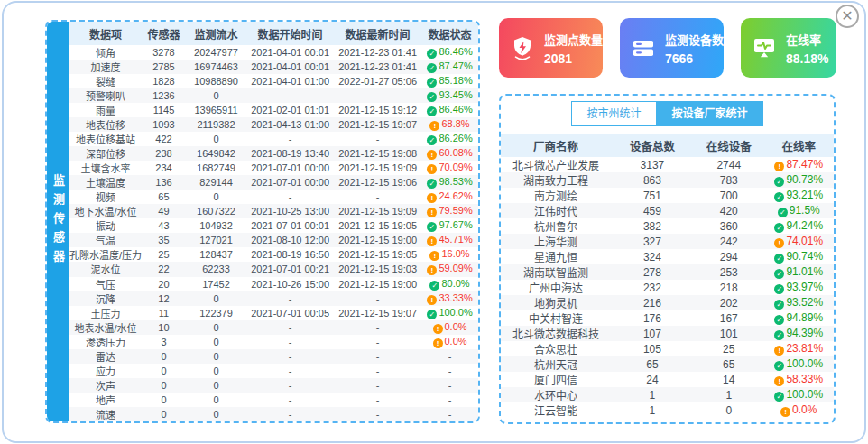 Image resolution: width=868 pixels, height=444 pixels. I want to click on status-percent: 94.24%, so click(805, 226).